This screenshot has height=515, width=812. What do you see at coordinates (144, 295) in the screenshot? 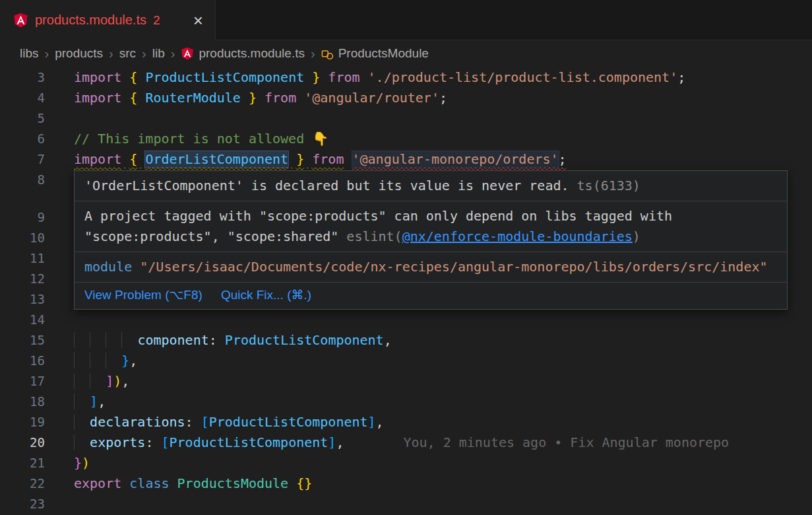
I see `view-problem-link: View Problem (⌥F8)` at bounding box center [144, 295].